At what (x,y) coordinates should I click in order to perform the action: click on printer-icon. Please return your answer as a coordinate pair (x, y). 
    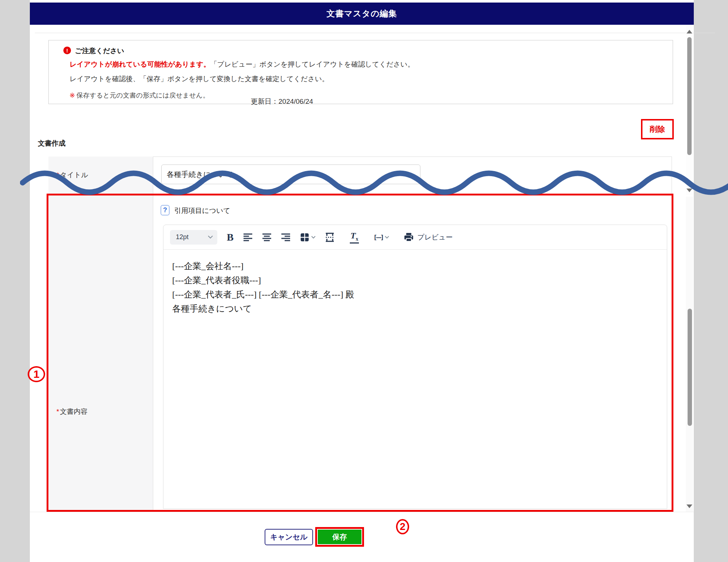
    Looking at the image, I should click on (409, 237).